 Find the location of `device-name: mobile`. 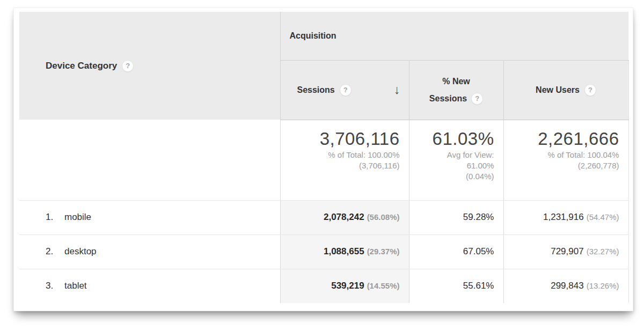

device-name: mobile is located at coordinates (78, 217).